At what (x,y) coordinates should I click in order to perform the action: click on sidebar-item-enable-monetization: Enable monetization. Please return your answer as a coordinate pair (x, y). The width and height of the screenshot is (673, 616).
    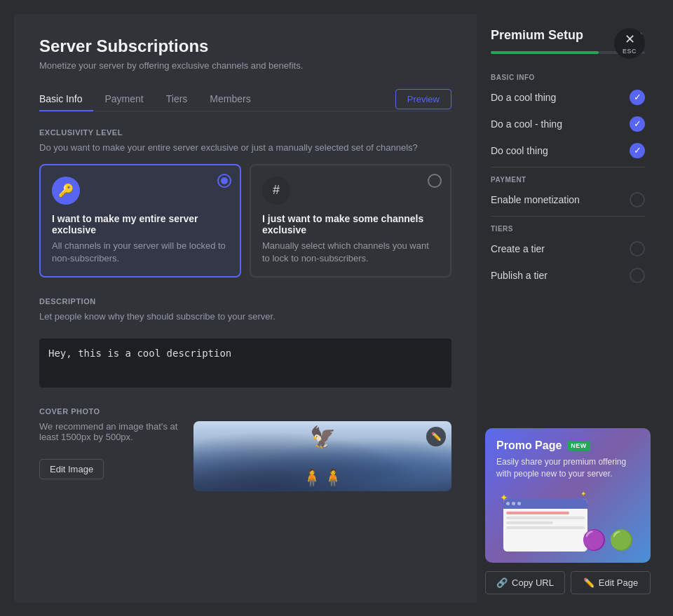
    Looking at the image, I should click on (568, 200).